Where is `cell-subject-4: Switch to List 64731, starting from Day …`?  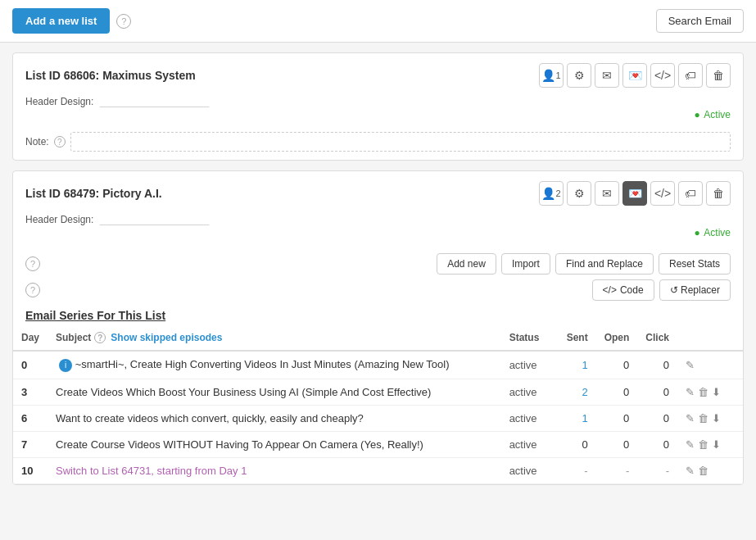
cell-subject-4: Switch to List 64731, starting from Day … is located at coordinates (274, 470).